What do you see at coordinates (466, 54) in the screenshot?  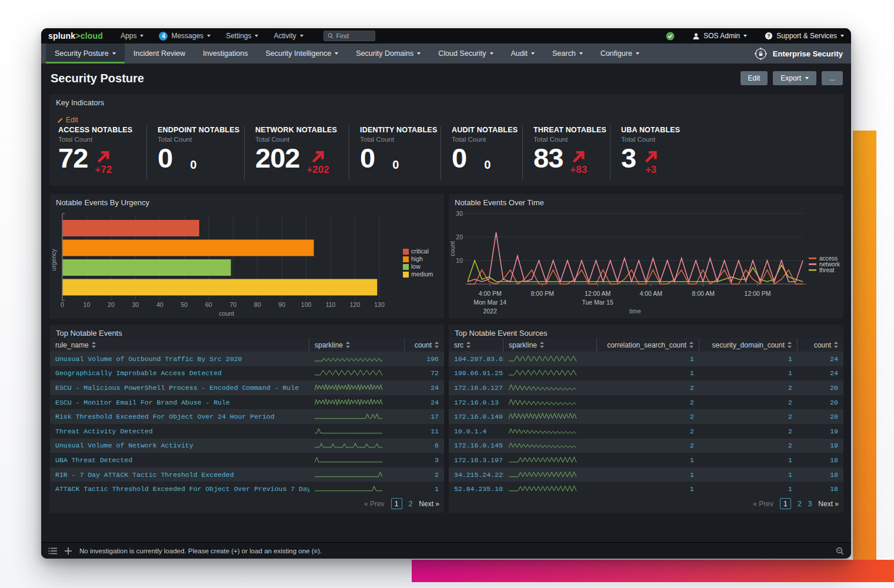 I see `nav-tab-cloud-security: Cloud Security` at bounding box center [466, 54].